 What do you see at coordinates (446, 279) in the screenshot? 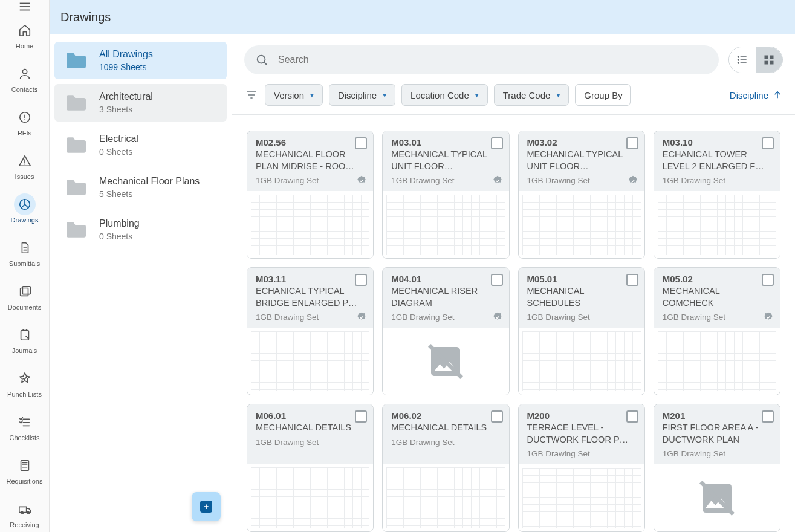
I see `drawing-code: M04.01` at bounding box center [446, 279].